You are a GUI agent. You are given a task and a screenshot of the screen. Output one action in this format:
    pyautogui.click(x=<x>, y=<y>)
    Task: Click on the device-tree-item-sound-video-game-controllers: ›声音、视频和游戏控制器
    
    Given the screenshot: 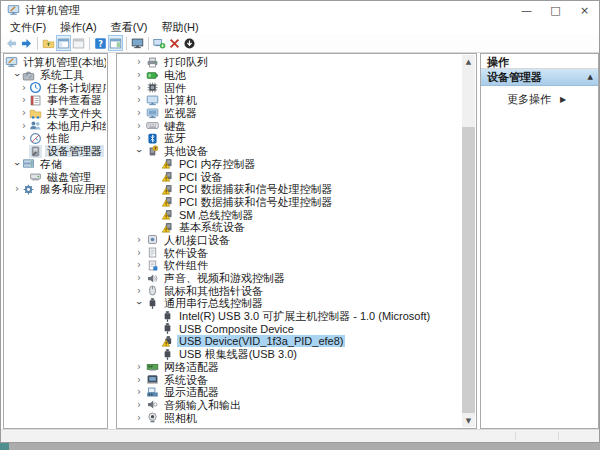 What is the action you would take?
    pyautogui.click(x=290, y=278)
    